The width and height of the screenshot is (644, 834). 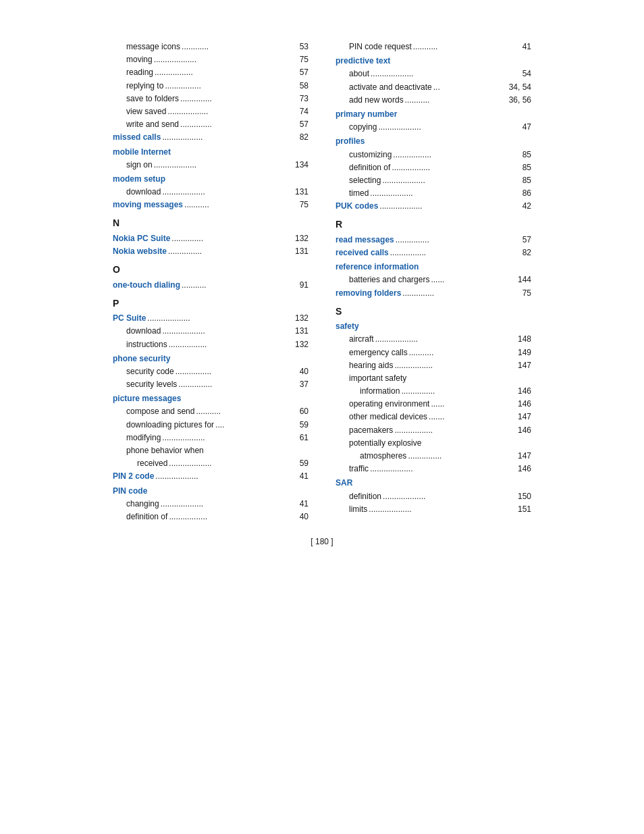 What do you see at coordinates (238, 385) in the screenshot?
I see `sub-entry-dots: ...............` at bounding box center [238, 385].